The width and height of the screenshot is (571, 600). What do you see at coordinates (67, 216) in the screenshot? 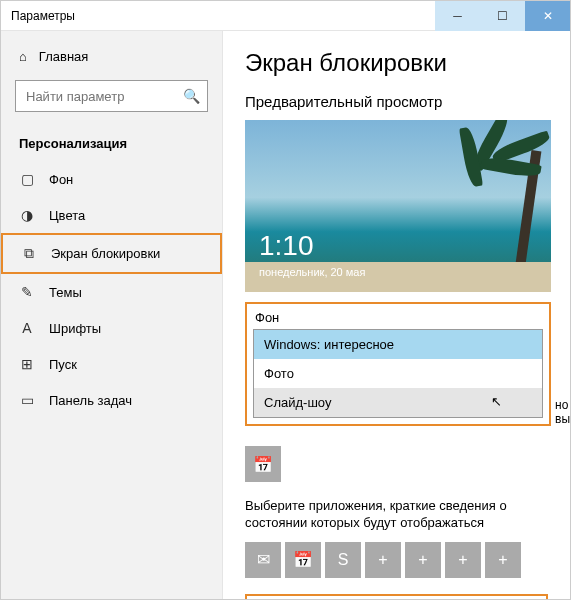
I see `sidebar-item-label: Цвета` at bounding box center [67, 216].